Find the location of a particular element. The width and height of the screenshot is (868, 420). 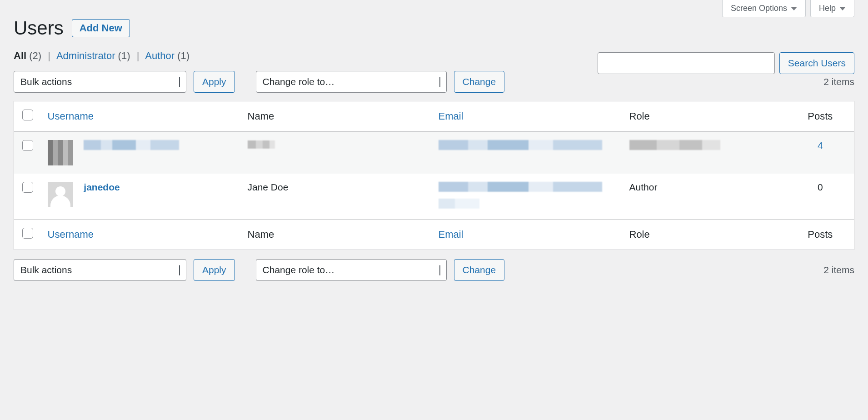

screen-options-label: Screen Options is located at coordinates (759, 8).